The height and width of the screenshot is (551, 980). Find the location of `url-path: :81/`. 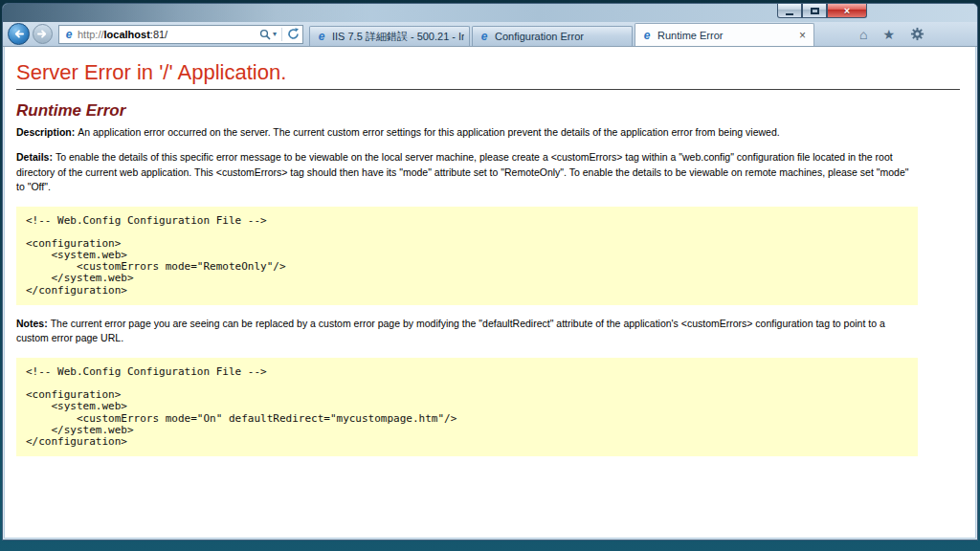

url-path: :81/ is located at coordinates (159, 34).